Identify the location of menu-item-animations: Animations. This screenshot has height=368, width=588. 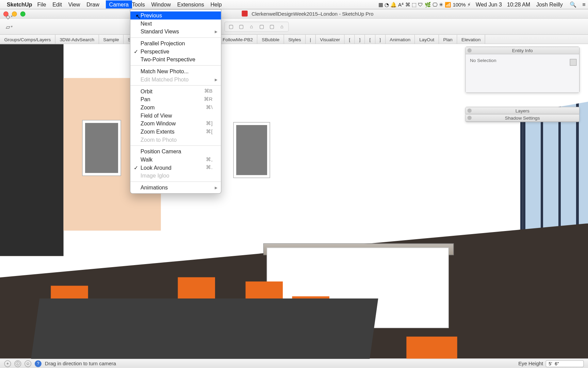
(176, 188).